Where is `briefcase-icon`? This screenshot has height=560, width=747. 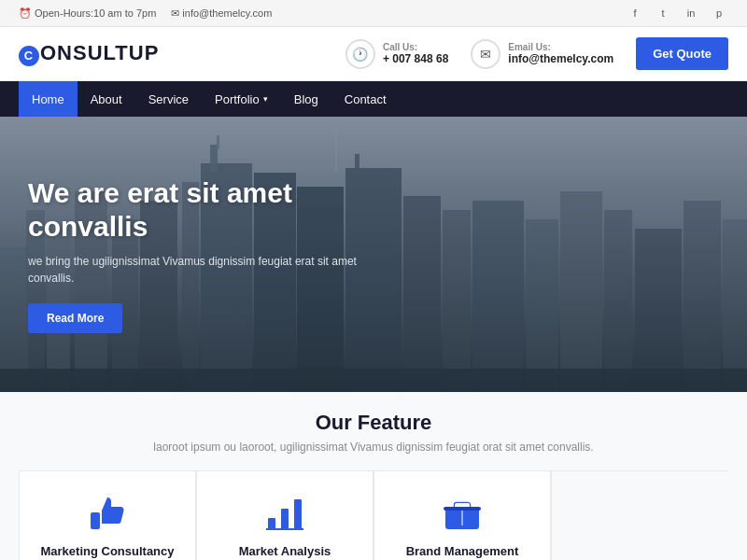
briefcase-icon is located at coordinates (462, 512).